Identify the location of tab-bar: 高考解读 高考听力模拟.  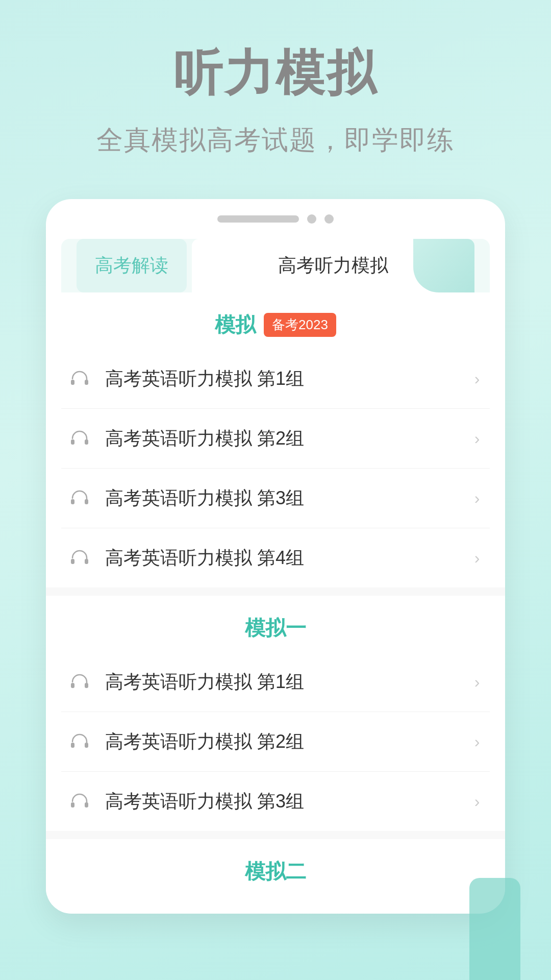
(276, 265).